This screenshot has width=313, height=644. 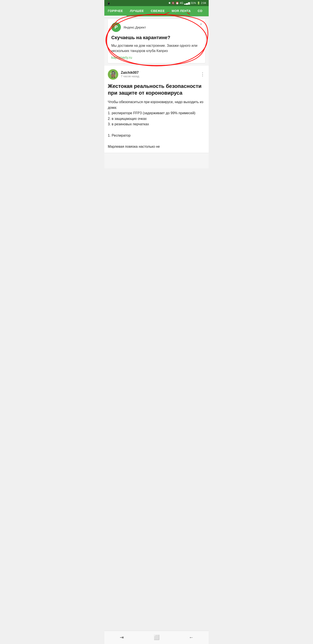 I want to click on signal-icon: ▂▄▆, so click(x=187, y=3).